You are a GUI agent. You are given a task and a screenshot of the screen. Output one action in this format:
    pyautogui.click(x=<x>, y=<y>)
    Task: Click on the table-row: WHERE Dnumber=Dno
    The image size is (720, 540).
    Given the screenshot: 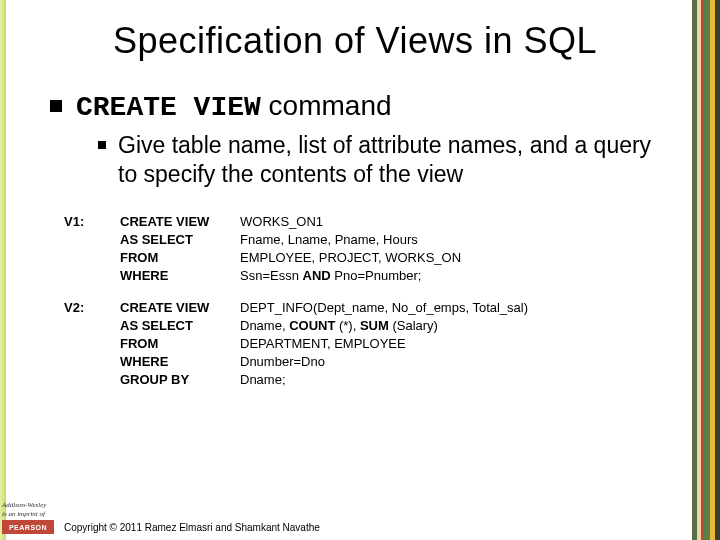 What is the action you would take?
    pyautogui.click(x=296, y=362)
    